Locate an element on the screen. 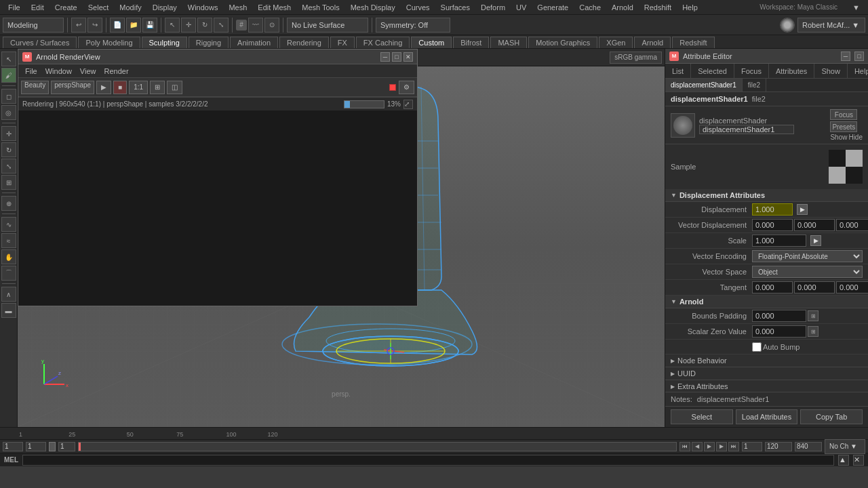 The image size is (868, 488). arnold-menu-window: Window is located at coordinates (58, 71).